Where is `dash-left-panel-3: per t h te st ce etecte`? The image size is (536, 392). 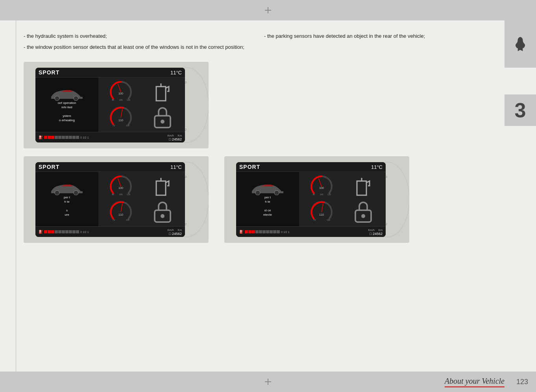 dash-left-panel-3: per t h te st ce etecte is located at coordinates (268, 199).